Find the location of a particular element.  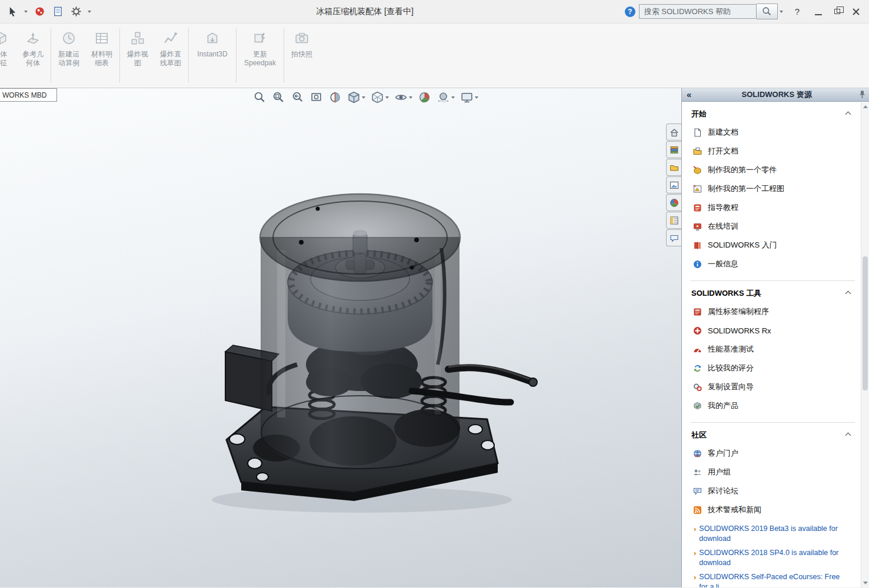

ribbon-button-take-snapshot: 拍快照 is located at coordinates (302, 55).